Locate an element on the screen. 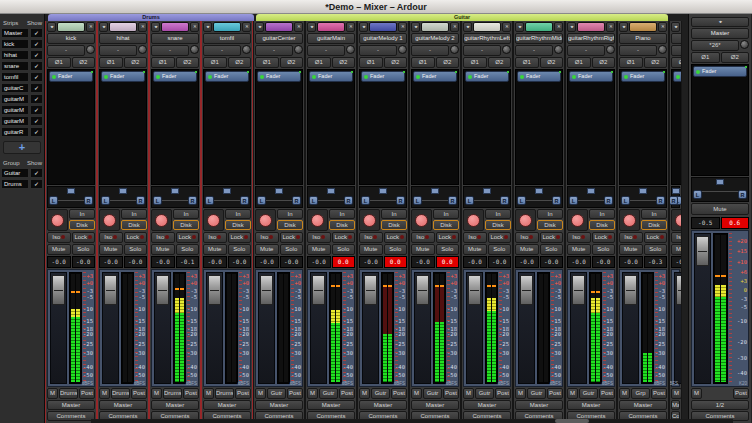 Image resolution: width=752 pixels, height=423 pixels. strip-name-button: hihat is located at coordinates (123, 38).